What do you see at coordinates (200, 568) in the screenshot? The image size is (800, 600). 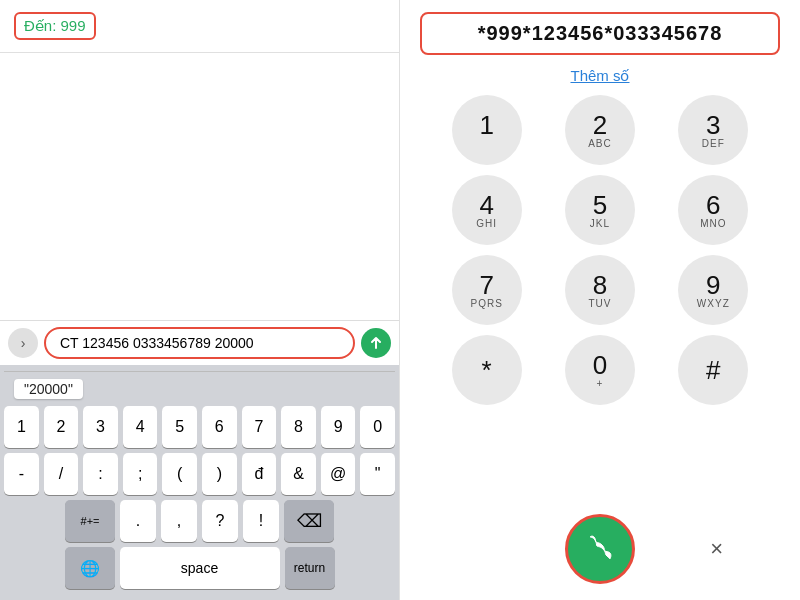 I see `bottom-key-row: 🌐 space return` at bounding box center [200, 568].